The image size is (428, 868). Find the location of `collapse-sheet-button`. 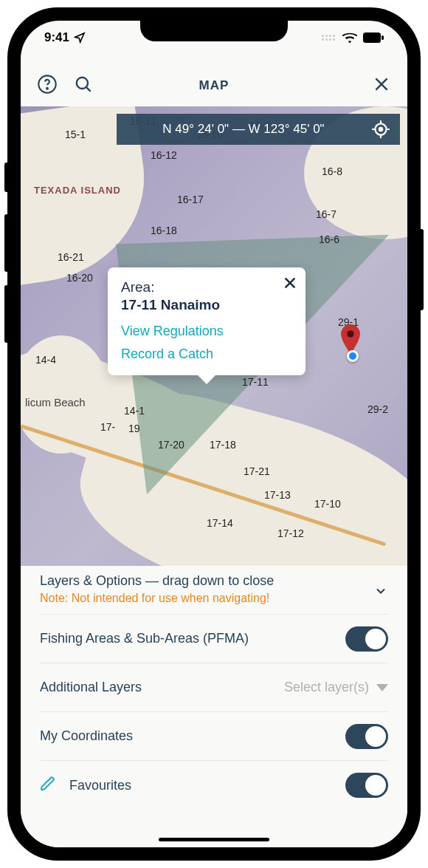

collapse-sheet-button is located at coordinates (381, 592).